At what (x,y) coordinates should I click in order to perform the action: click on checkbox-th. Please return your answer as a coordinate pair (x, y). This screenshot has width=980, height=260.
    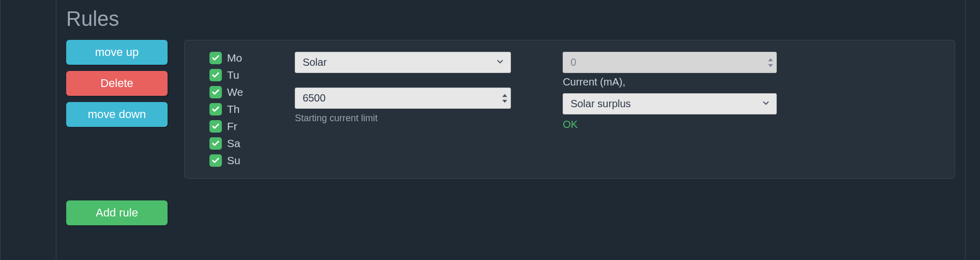
    Looking at the image, I should click on (216, 109).